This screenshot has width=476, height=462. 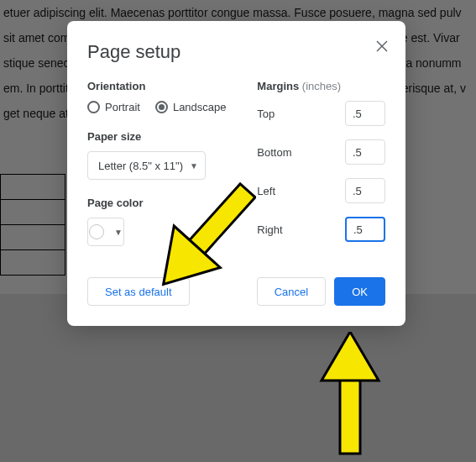 What do you see at coordinates (321, 86) in the screenshot?
I see `margins-label: Margins (inches)` at bounding box center [321, 86].